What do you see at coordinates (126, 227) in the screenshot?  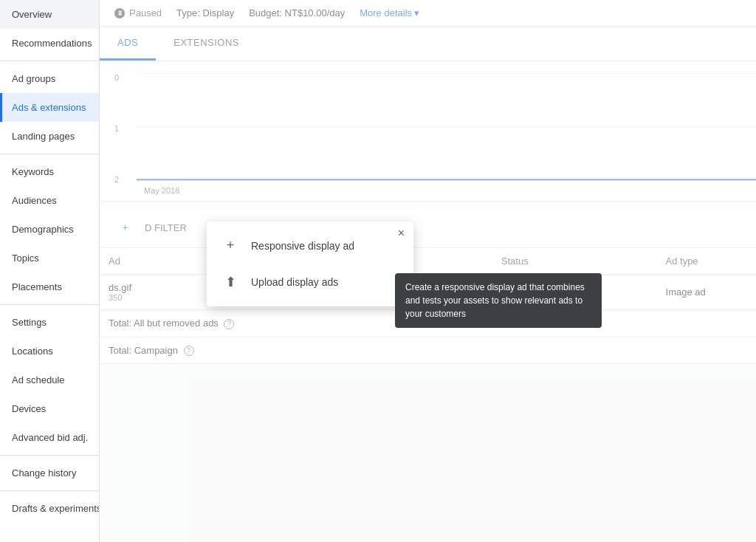 I see `add-ad-button: ＋` at bounding box center [126, 227].